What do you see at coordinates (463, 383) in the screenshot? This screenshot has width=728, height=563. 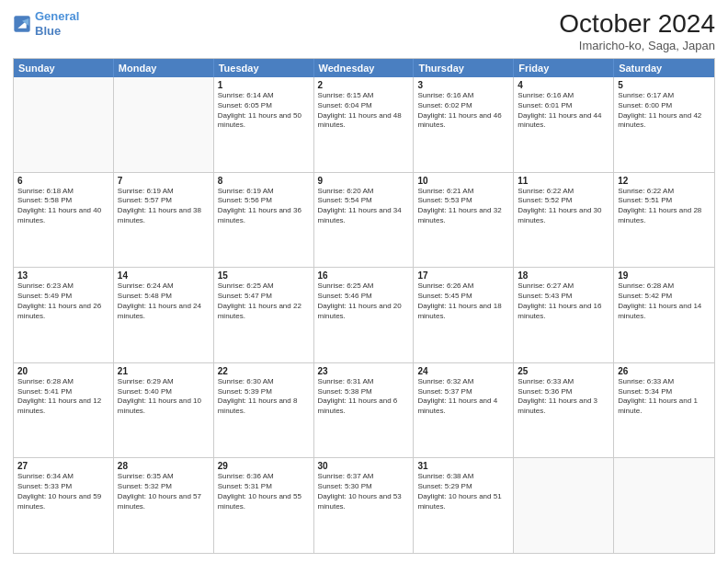 I see `sunrise-line: Sunrise: 6:32 AM` at bounding box center [463, 383].